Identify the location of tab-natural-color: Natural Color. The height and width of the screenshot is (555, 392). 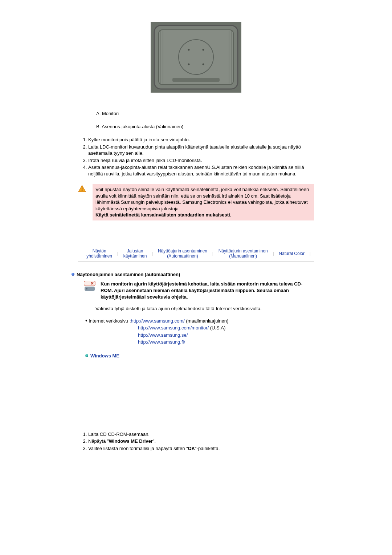
(292, 254).